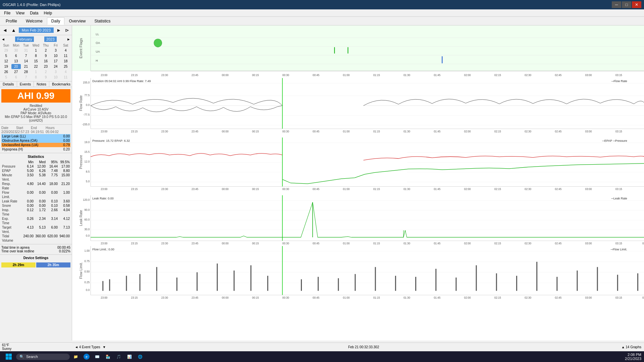 The image size is (644, 362). I want to click on cal-day: 22, so click(36, 66).